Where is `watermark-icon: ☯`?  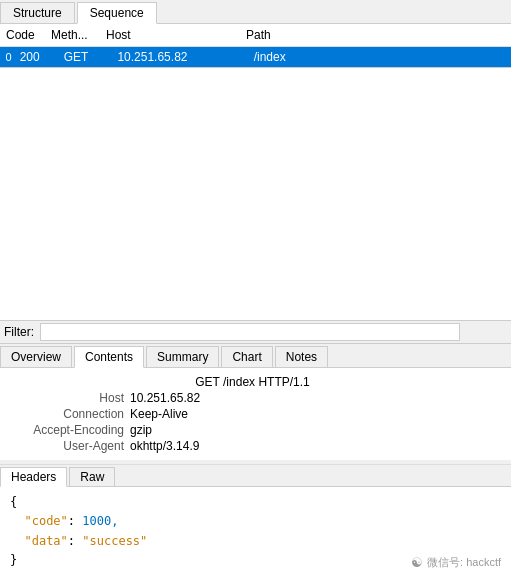 watermark-icon: ☯ is located at coordinates (417, 562).